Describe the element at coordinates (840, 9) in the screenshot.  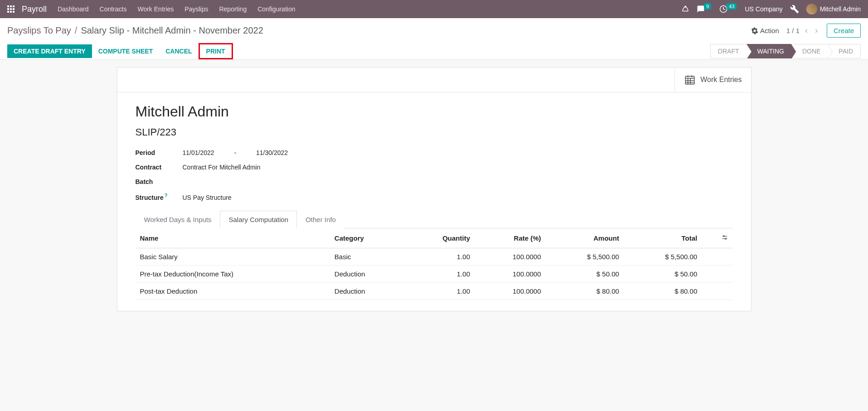
I see `user-name: Mitchell Admin` at that location.